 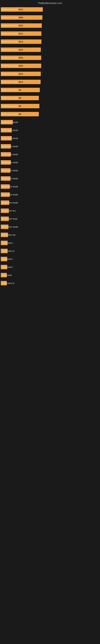 I want to click on bar-fill: Bottleneck result53.5, so click(x=21, y=26).